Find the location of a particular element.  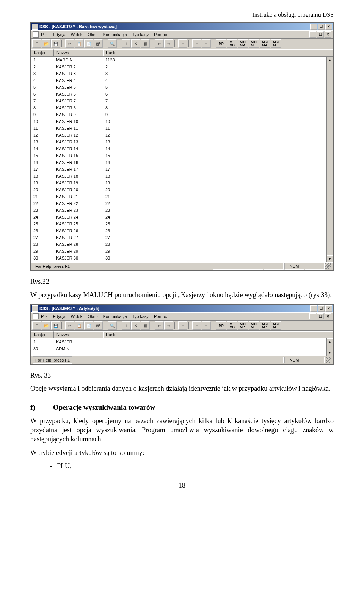

col-nazwa: Nazwa is located at coordinates (78, 53).